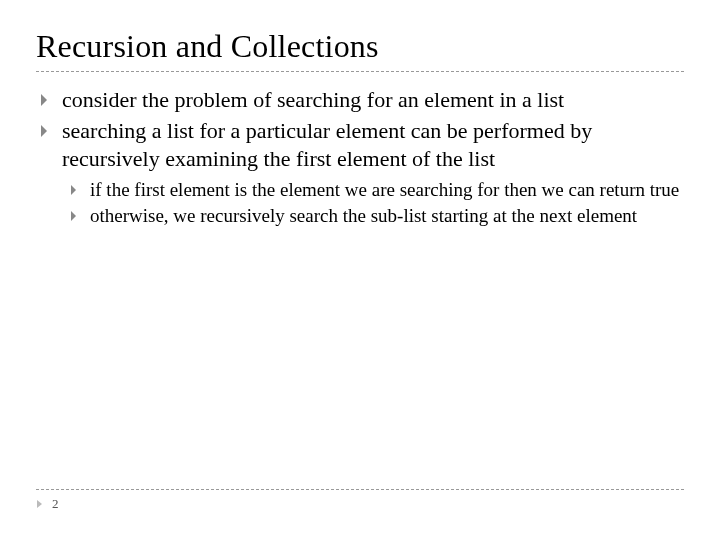 The height and width of the screenshot is (540, 720). I want to click on footer-divider, so click(360, 490).